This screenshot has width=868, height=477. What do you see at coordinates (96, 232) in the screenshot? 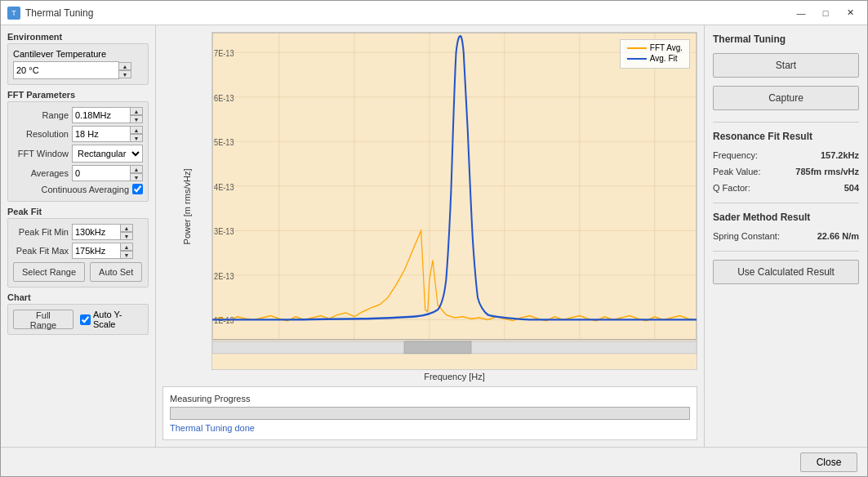
I see `peak-fit-min-input` at bounding box center [96, 232].